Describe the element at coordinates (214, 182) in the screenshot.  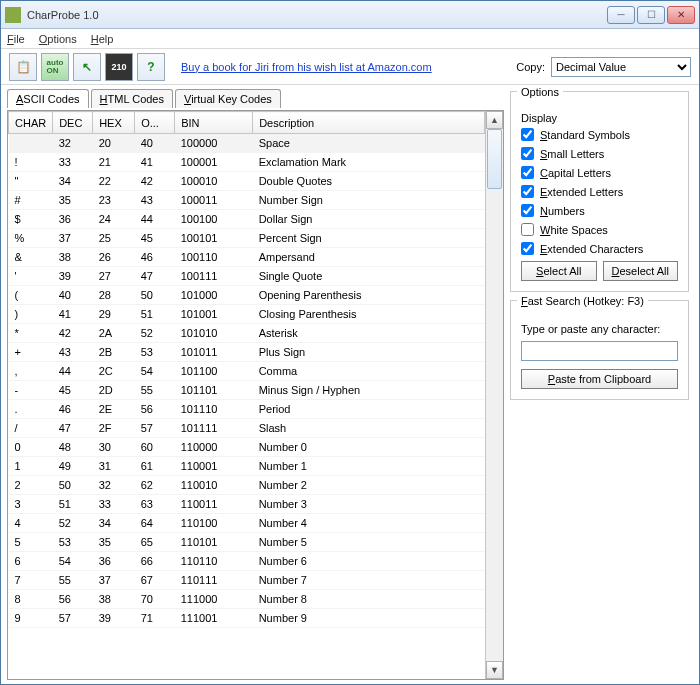
I see `cell-bin: 100010` at that location.